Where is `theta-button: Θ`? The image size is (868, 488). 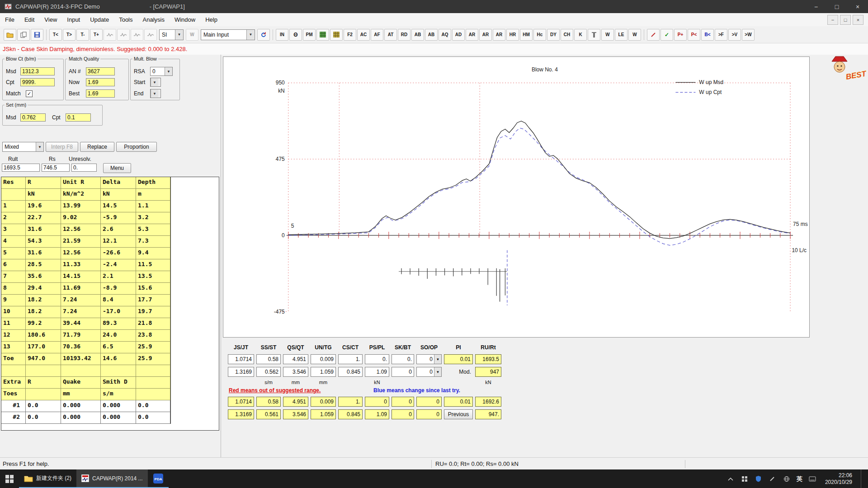
theta-button: Θ is located at coordinates (296, 35).